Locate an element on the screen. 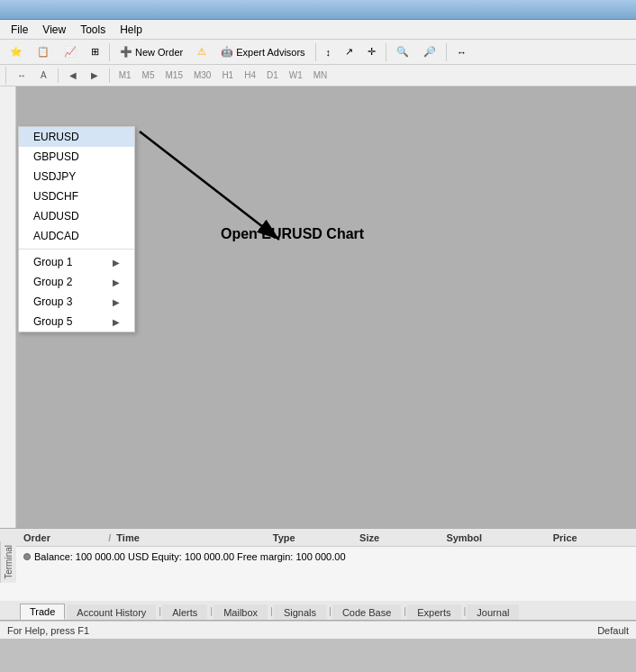  chevron-right-icon2: ▶ is located at coordinates (116, 283).